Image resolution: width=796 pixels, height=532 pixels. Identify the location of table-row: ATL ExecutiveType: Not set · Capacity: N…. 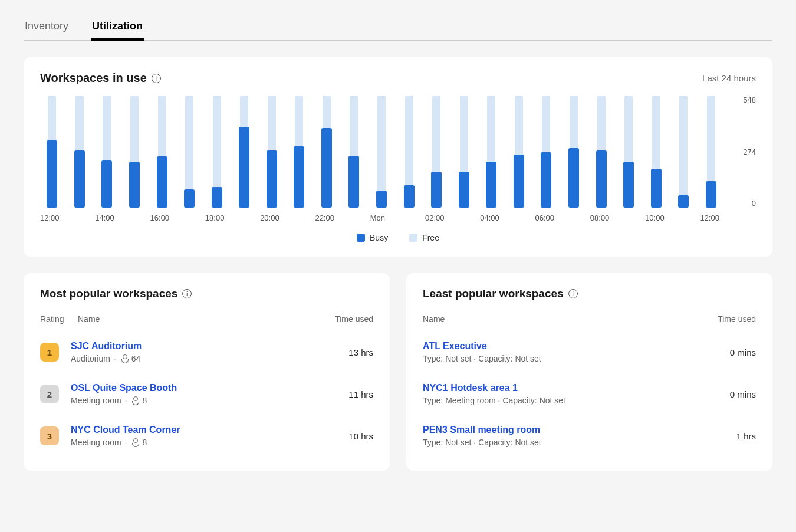
(590, 353).